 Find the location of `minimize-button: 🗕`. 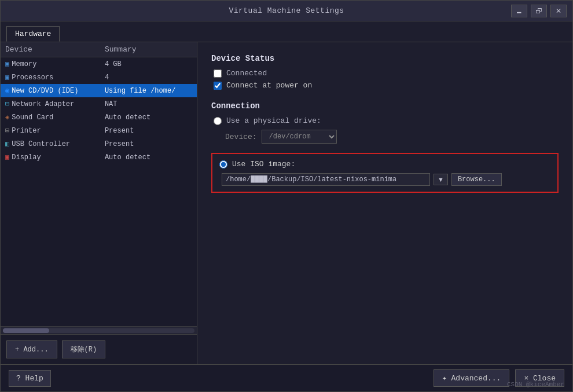

minimize-button: 🗕 is located at coordinates (519, 11).